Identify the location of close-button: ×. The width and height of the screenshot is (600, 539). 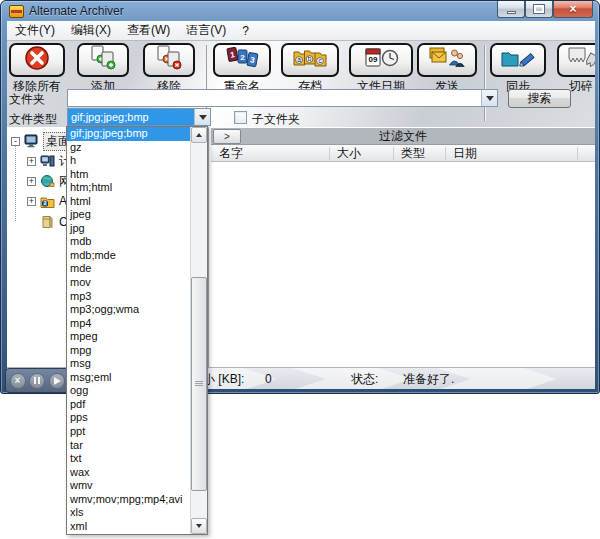
(573, 10).